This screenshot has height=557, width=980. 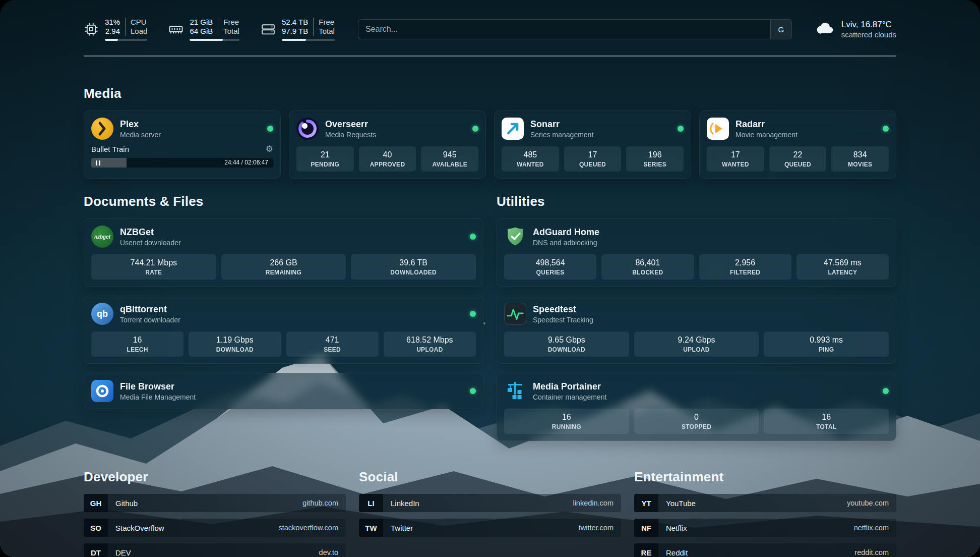 What do you see at coordinates (309, 40) in the screenshot?
I see `disk-progress-bar` at bounding box center [309, 40].